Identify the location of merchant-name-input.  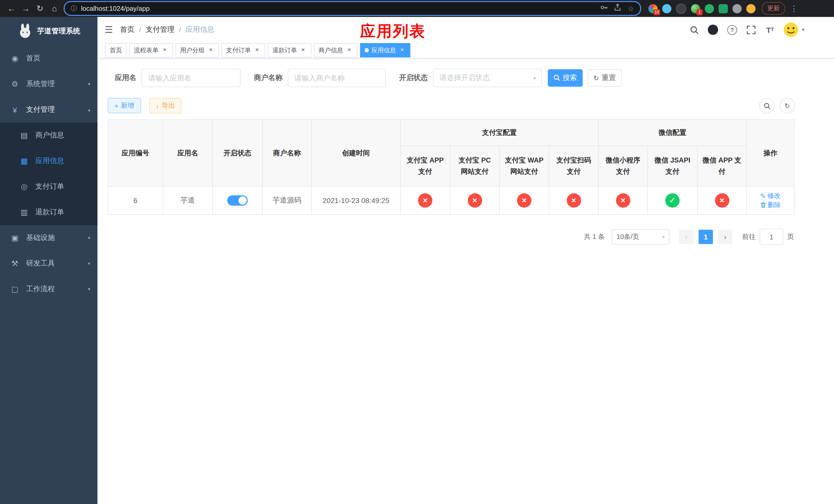
(337, 78).